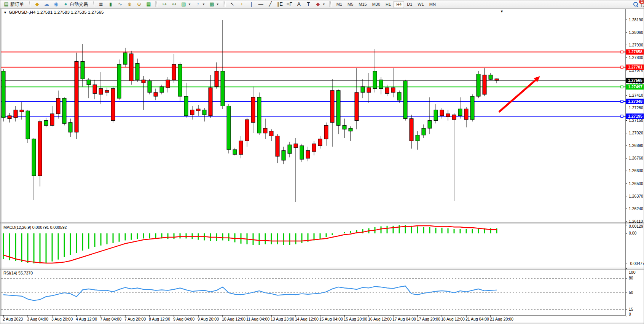  Describe the element at coordinates (635, 52) in the screenshot. I see `price-badge-label: 1.27858` at that location.